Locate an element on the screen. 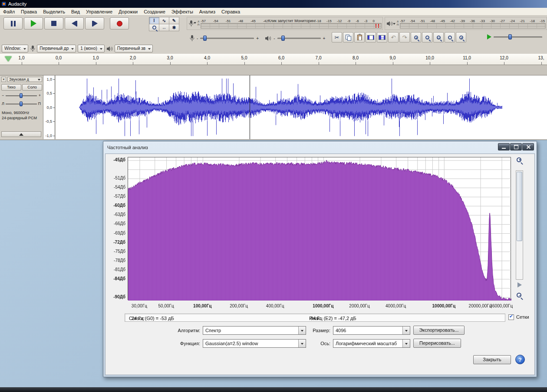  stop-button is located at coordinates (54, 23).